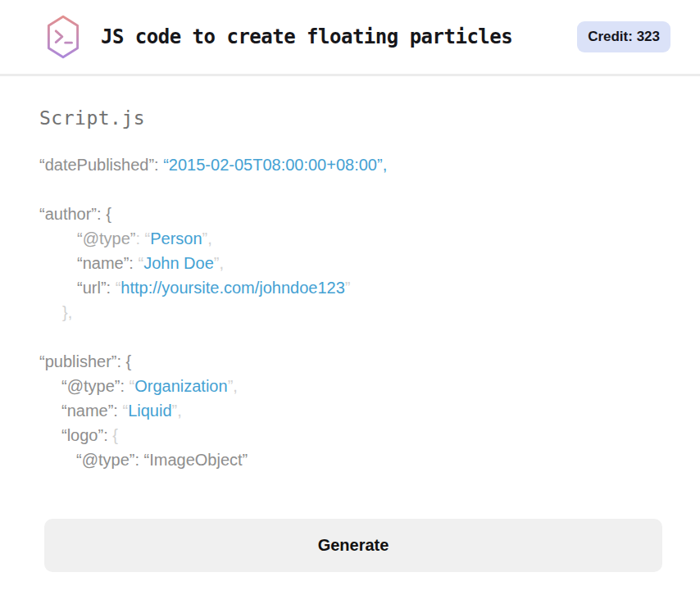 The image size is (700, 613). Describe the element at coordinates (350, 386) in the screenshot. I see `code-line: “@type”: “Organization”,` at that location.